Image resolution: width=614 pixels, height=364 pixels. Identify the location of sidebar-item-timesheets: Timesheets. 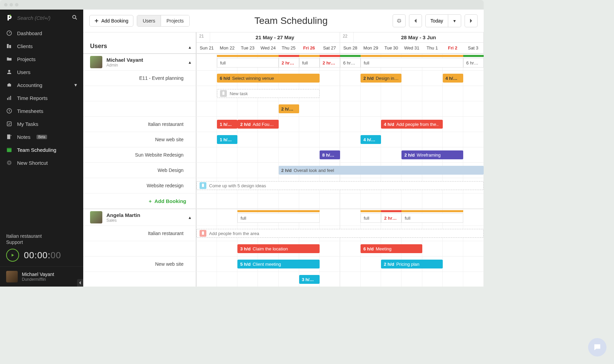
(42, 111).